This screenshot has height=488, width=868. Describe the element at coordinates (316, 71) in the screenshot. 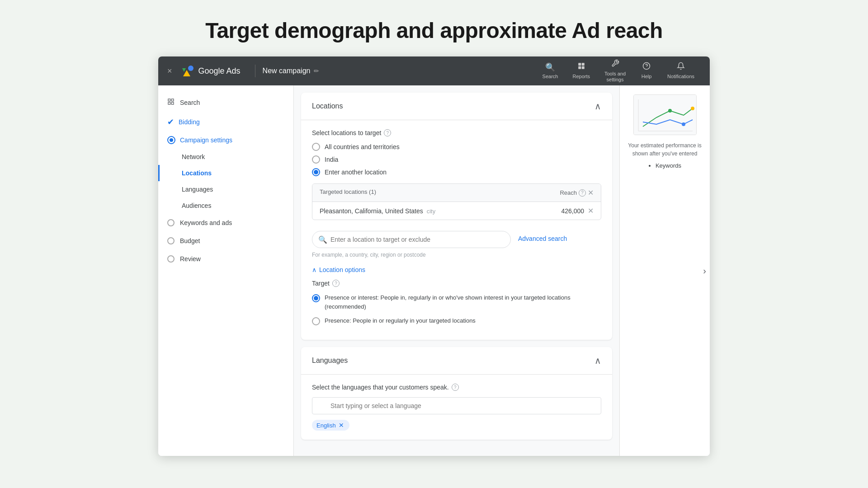

I see `edit-icon: ✏` at that location.